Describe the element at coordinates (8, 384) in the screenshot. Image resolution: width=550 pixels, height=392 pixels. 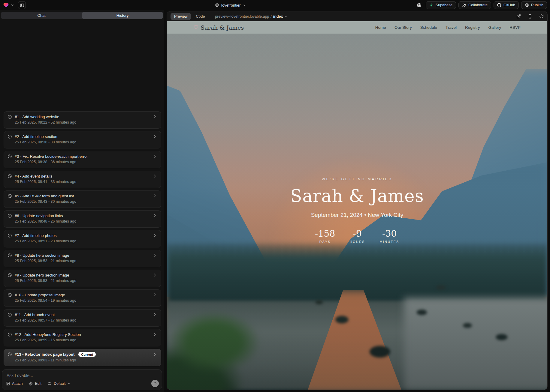
I see `image-icon` at that location.